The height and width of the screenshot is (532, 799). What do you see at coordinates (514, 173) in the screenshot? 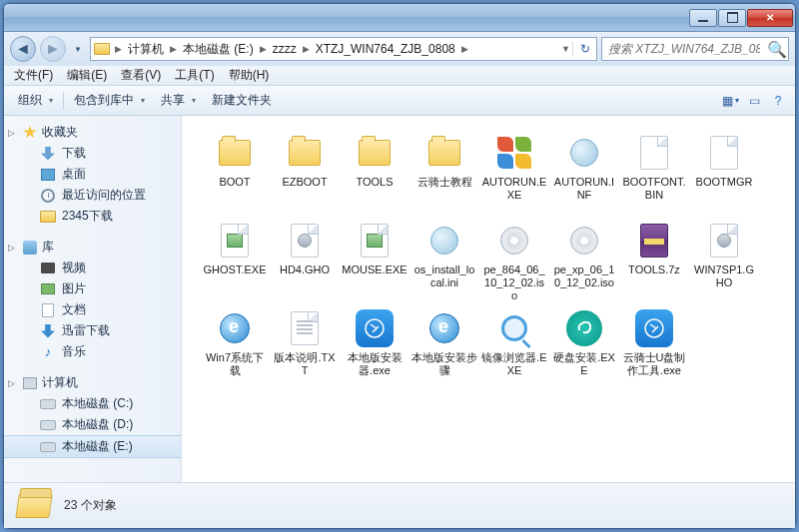
I see `file-item: AUTORUN.EXE` at bounding box center [514, 173].